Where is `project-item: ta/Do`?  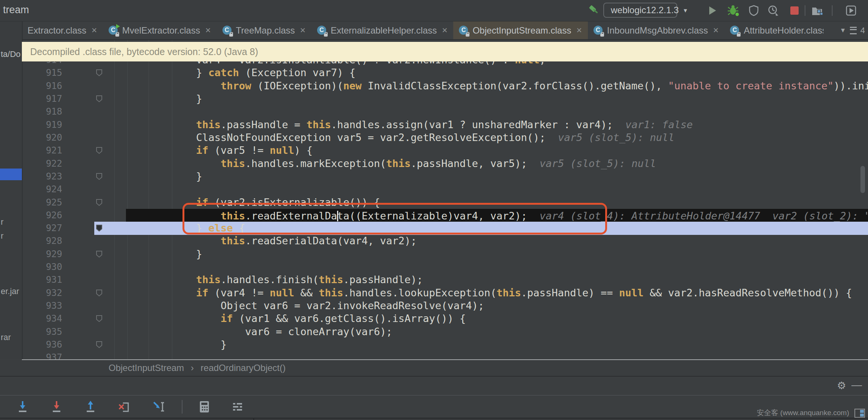 project-item: ta/Do is located at coordinates (11, 54).